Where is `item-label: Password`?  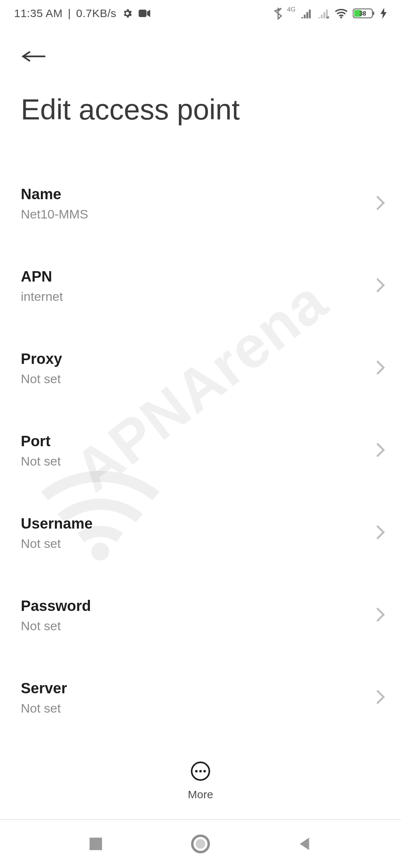
item-label: Password is located at coordinates (192, 606).